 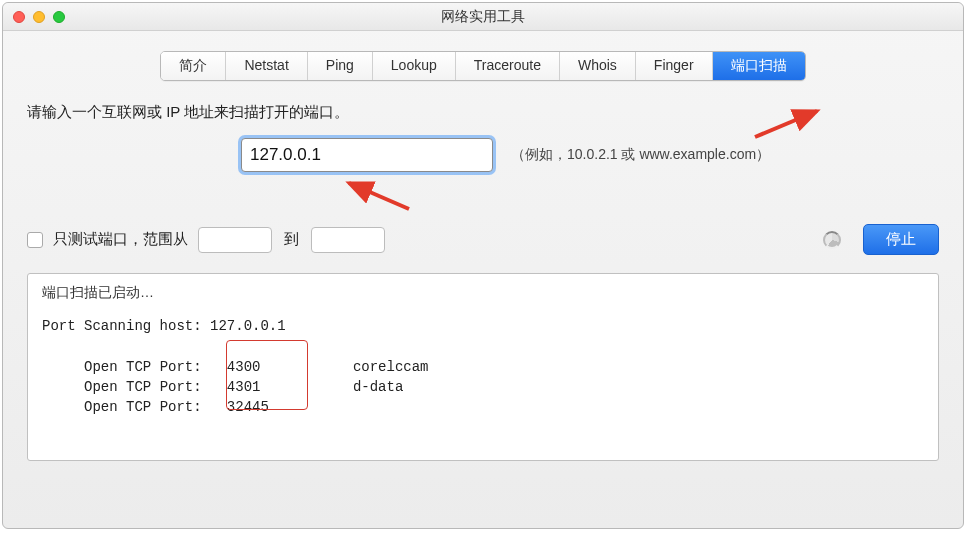 What do you see at coordinates (235, 240) in the screenshot?
I see `range-from-input` at bounding box center [235, 240].